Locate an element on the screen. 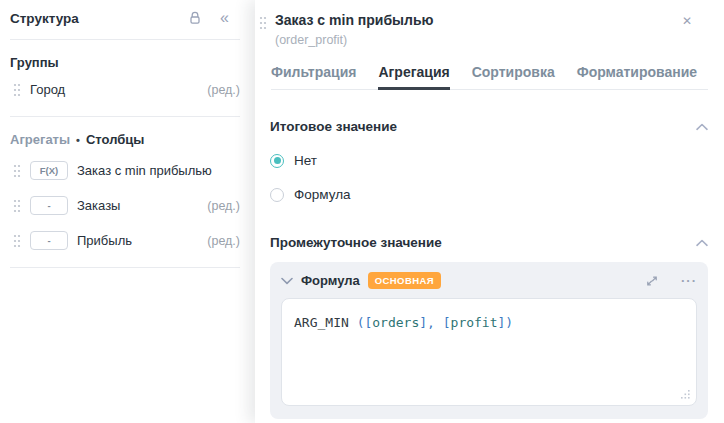 The image size is (724, 423). collapse-panel-icon: « is located at coordinates (224, 18).